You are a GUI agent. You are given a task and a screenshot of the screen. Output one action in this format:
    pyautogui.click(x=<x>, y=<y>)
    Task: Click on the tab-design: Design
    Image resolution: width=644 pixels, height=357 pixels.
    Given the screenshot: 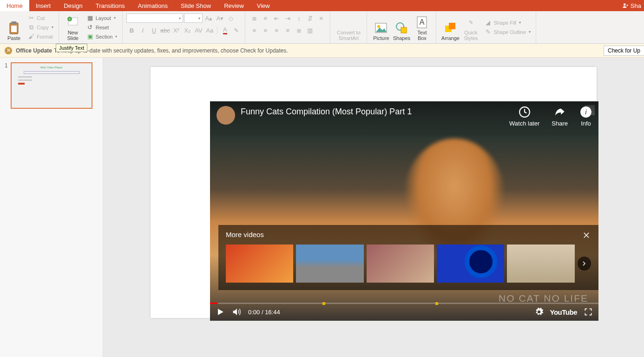 What is the action you would take?
    pyautogui.click(x=73, y=6)
    